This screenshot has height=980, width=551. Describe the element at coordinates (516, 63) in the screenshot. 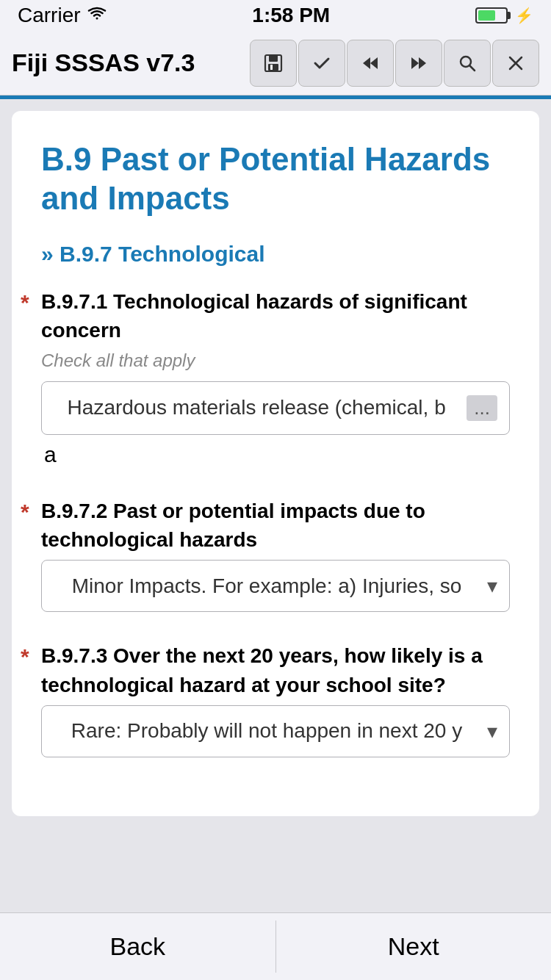

I see `close-button` at that location.